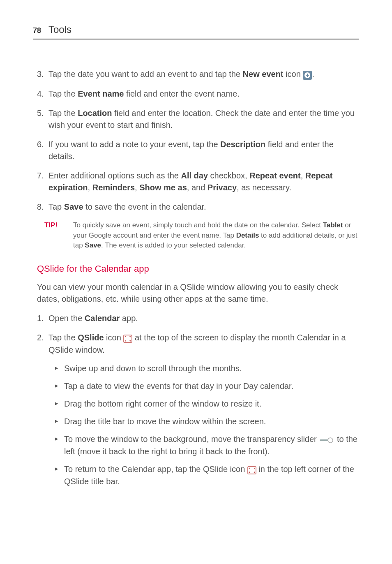  Describe the element at coordinates (198, 182) in the screenshot. I see `step-7: 7. Enter additional options such as the …` at that location.